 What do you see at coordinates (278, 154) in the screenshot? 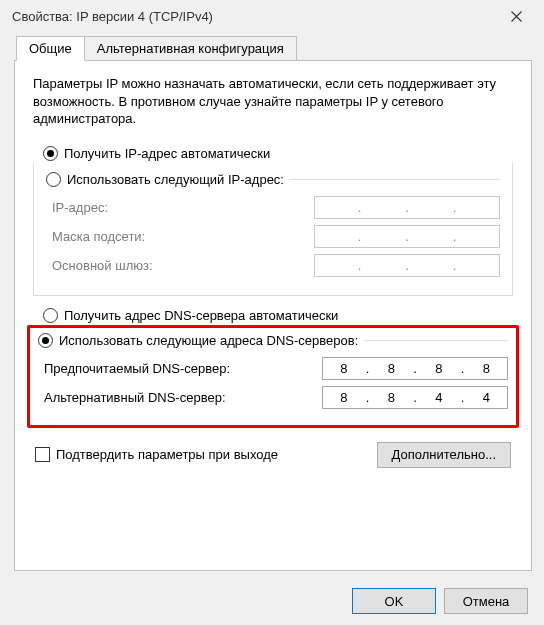
I see `radio-ip-auto: Получить IP-адрес автоматически` at bounding box center [278, 154].